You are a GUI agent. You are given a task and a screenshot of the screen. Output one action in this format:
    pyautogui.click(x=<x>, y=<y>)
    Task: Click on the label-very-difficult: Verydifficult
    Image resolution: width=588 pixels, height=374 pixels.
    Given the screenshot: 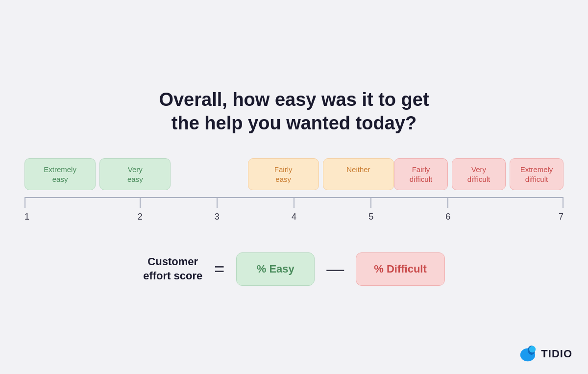 What is the action you would take?
    pyautogui.click(x=479, y=175)
    